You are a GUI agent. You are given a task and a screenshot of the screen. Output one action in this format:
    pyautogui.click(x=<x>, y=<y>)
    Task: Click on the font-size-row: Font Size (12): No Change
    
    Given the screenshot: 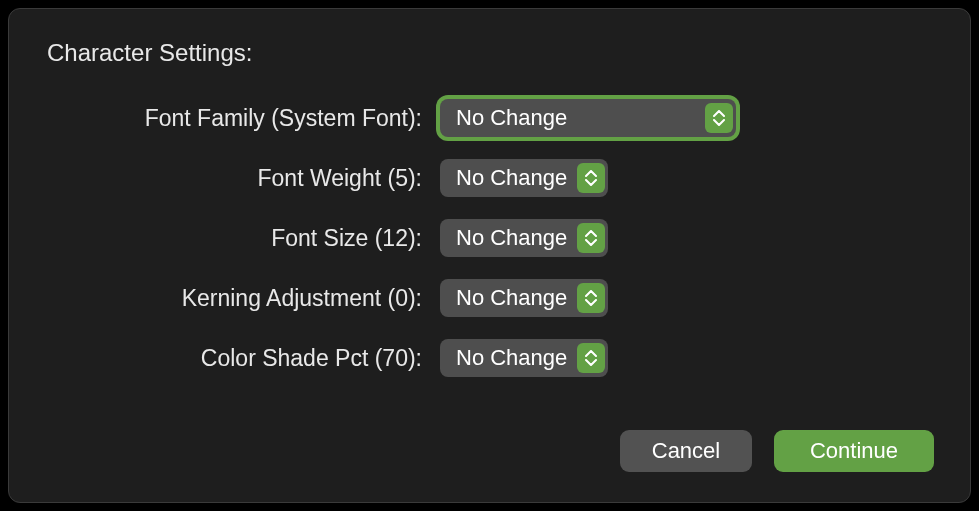 What is the action you would take?
    pyautogui.click(x=490, y=238)
    